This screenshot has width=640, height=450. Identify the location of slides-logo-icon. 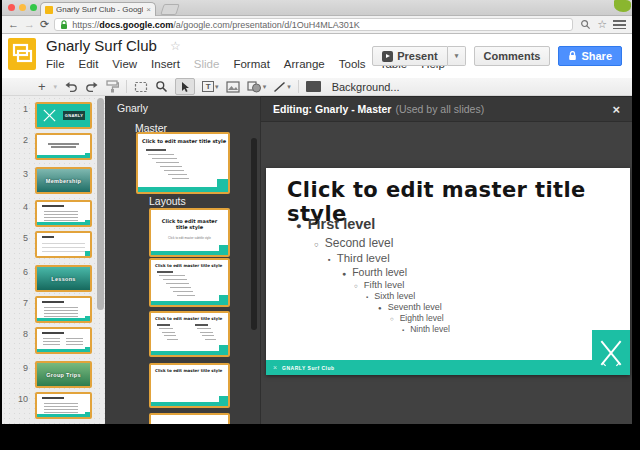
(22, 54).